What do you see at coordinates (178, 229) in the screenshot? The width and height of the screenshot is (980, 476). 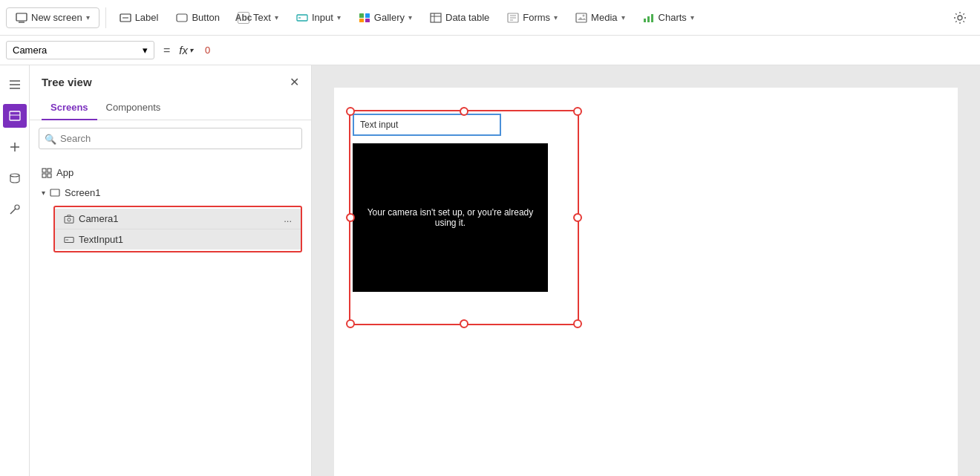 I see `tree-selected-group: Camera1 ... TextInput1` at bounding box center [178, 229].